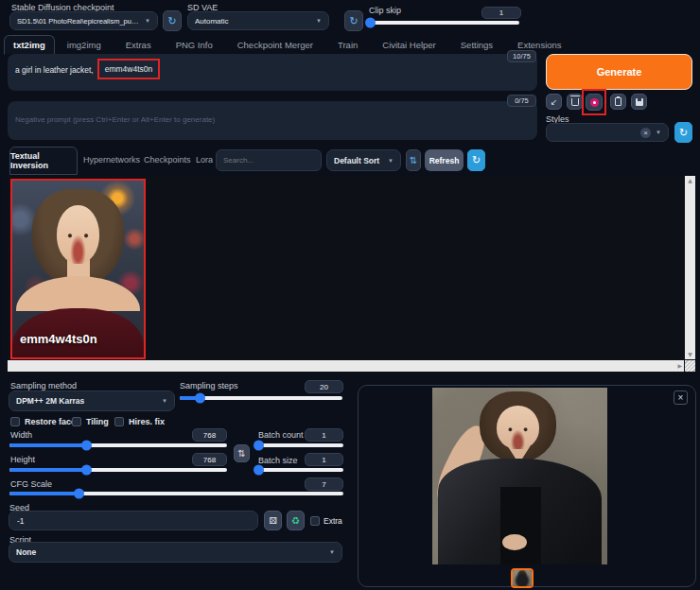 This screenshot has width=700, height=590. Describe the element at coordinates (29, 45) in the screenshot. I see `tab-txt2img: txt2img` at that location.